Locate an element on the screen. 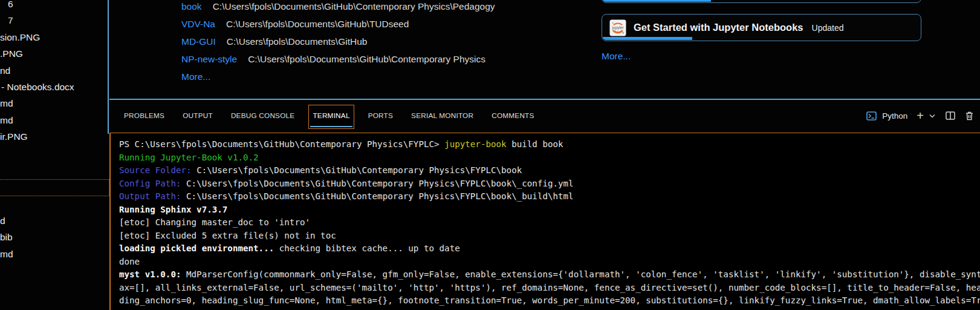  terminal-line: Output Path: C:\Users\fpols\Documents\Gi… is located at coordinates (550, 197).